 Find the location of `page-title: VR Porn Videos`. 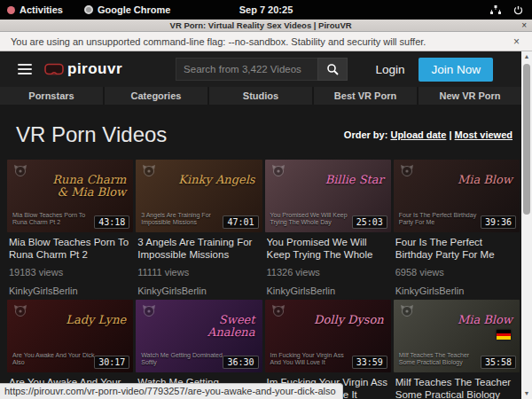

page-title: VR Porn Videos is located at coordinates (91, 135).